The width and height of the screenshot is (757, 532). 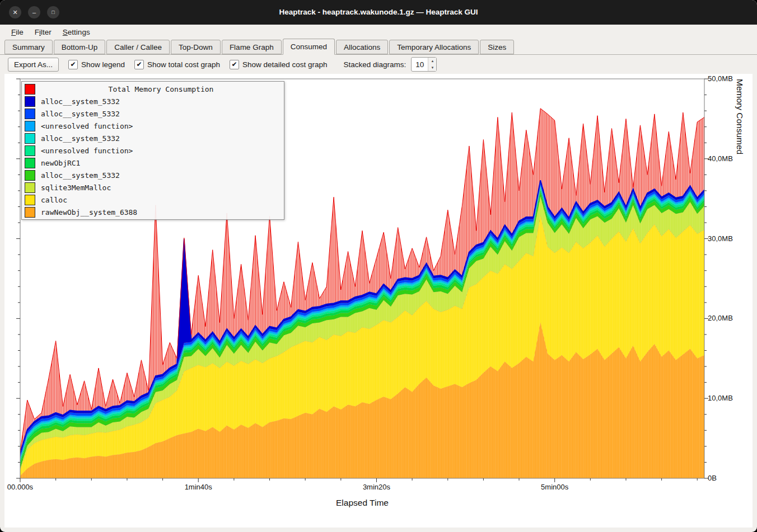 What do you see at coordinates (378, 64) in the screenshot?
I see `toolbar: Export As... ✔Show legend✔Show total cos…` at bounding box center [378, 64].